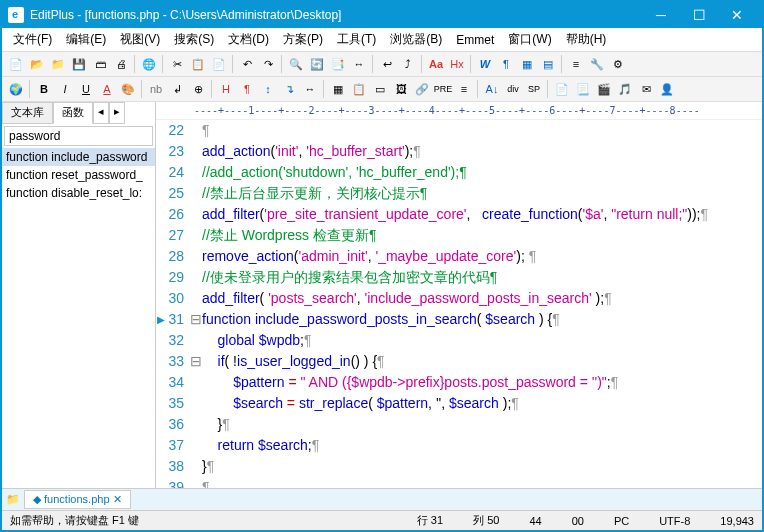 The image size is (764, 532). Describe the element at coordinates (459, 382) in the screenshot. I see `code-line: 34 $pattern = " AND ({$wpdb->prefix}post…` at that location.